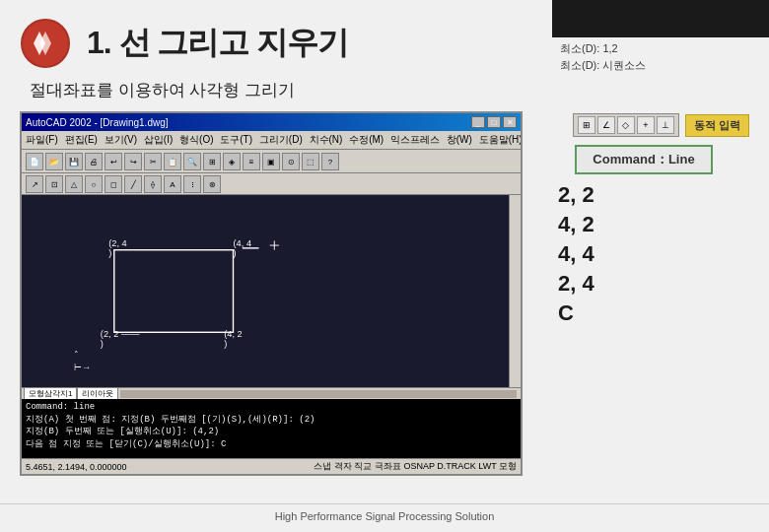  Describe the element at coordinates (654, 195) in the screenshot. I see `step-1: 2, 2` at that location.